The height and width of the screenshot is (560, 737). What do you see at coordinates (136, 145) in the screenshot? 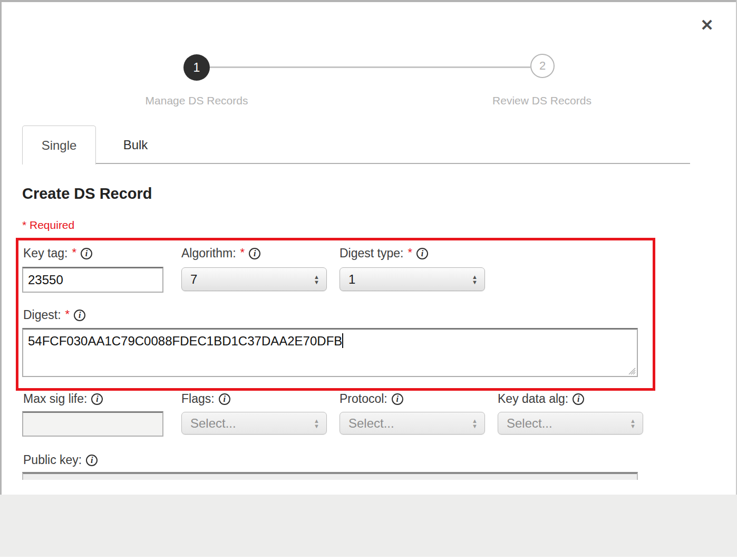
I see `tab-bulk-label: Bulk` at bounding box center [136, 145].